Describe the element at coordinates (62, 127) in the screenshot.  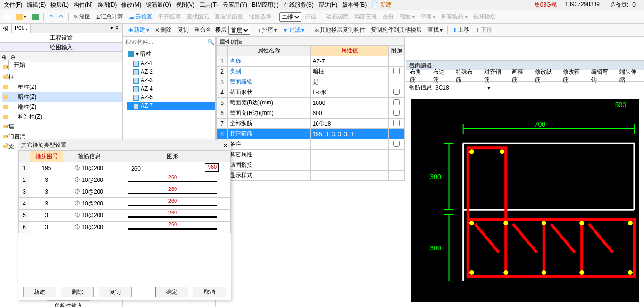
I see `tree-wall: ›墙` at that location.